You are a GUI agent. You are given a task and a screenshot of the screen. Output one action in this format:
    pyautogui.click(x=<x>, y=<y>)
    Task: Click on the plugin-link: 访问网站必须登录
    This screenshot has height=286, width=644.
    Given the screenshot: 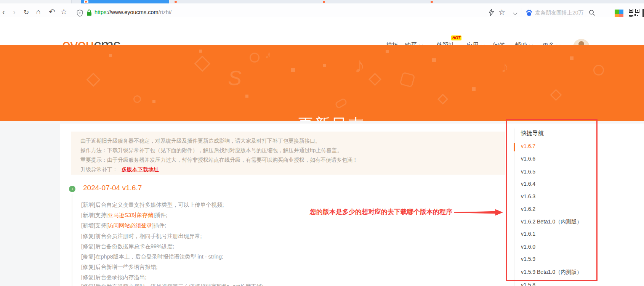 What is the action you would take?
    pyautogui.click(x=130, y=225)
    